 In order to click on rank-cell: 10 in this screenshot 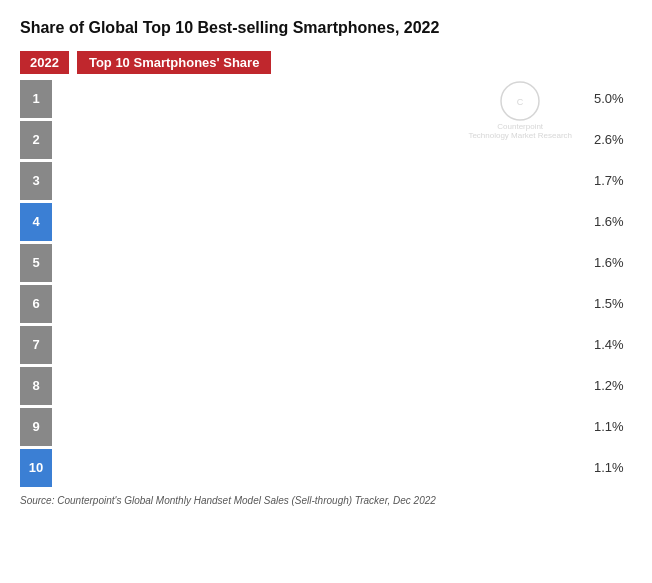, I will do `click(36, 468)`.